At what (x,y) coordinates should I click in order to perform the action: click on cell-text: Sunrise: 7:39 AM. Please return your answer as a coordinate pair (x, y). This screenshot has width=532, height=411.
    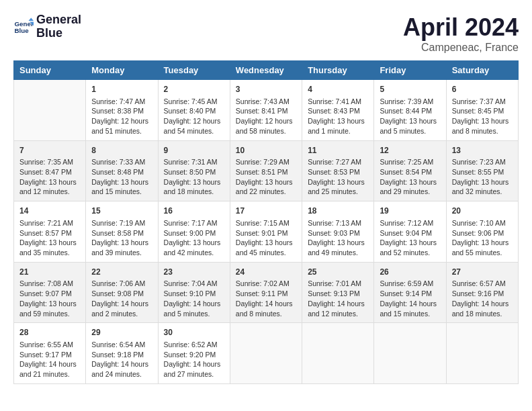
    Looking at the image, I should click on (410, 102).